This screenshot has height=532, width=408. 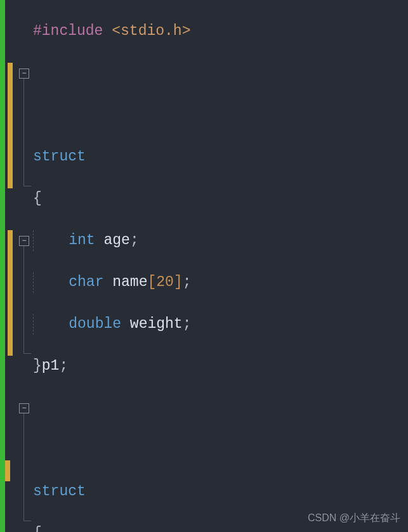 What do you see at coordinates (95, 324) in the screenshot?
I see `type-token: double` at bounding box center [95, 324].